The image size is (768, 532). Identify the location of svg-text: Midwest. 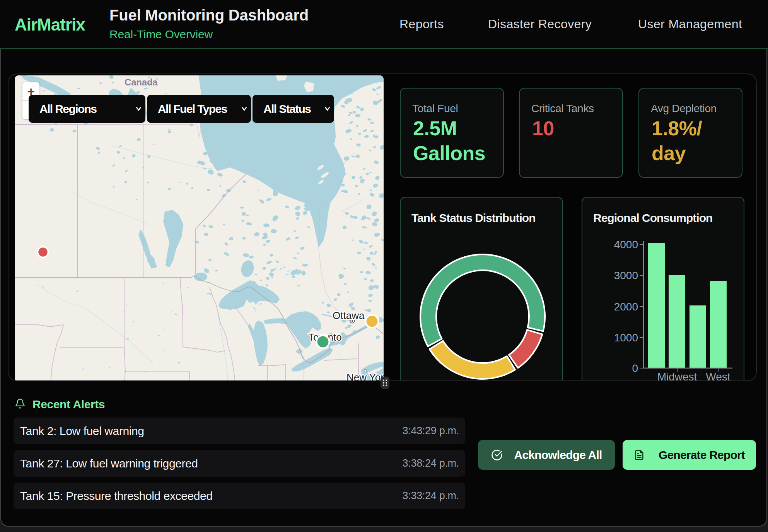
(678, 376).